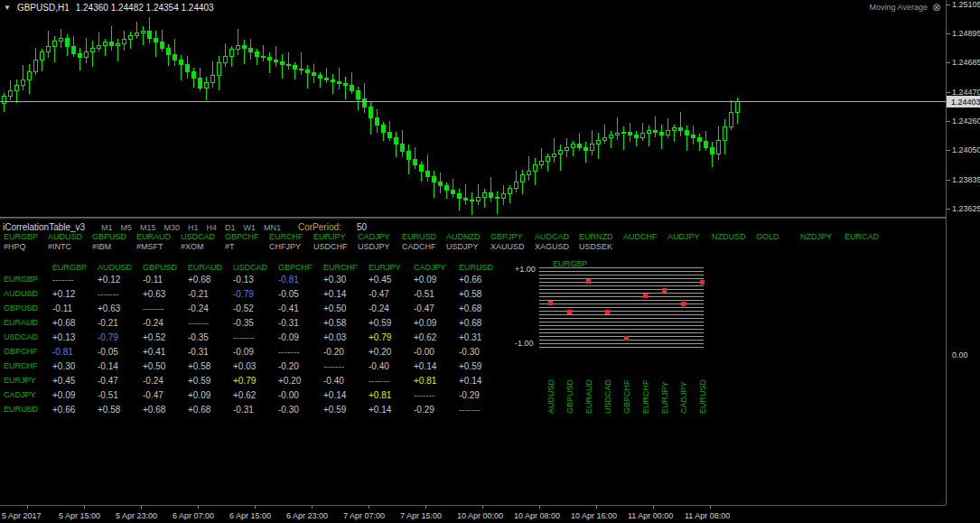  What do you see at coordinates (26, 366) in the screenshot?
I see `corr-row-label-eurchf: EURCHF` at bounding box center [26, 366].